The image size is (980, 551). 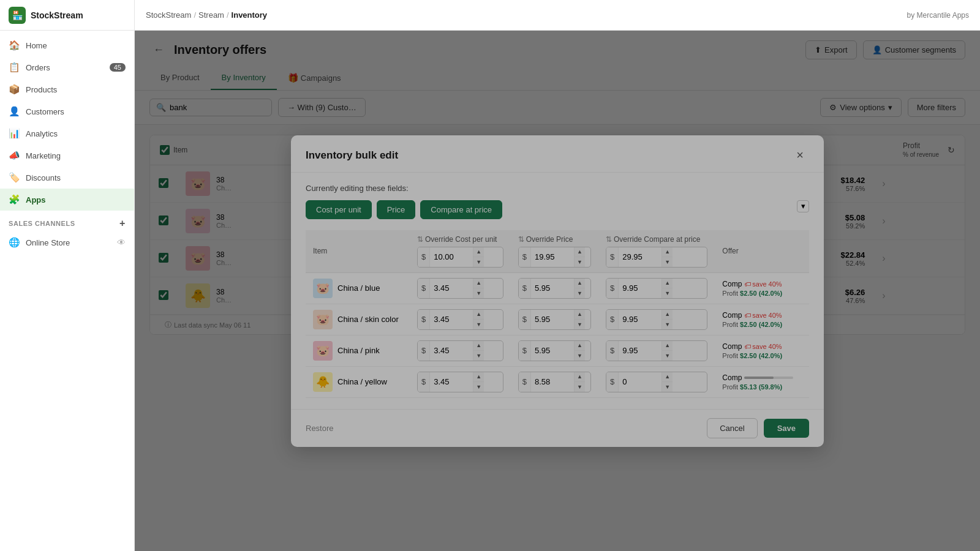 I want to click on sidebar-item-analytics: 📊 Analytics, so click(x=67, y=133).